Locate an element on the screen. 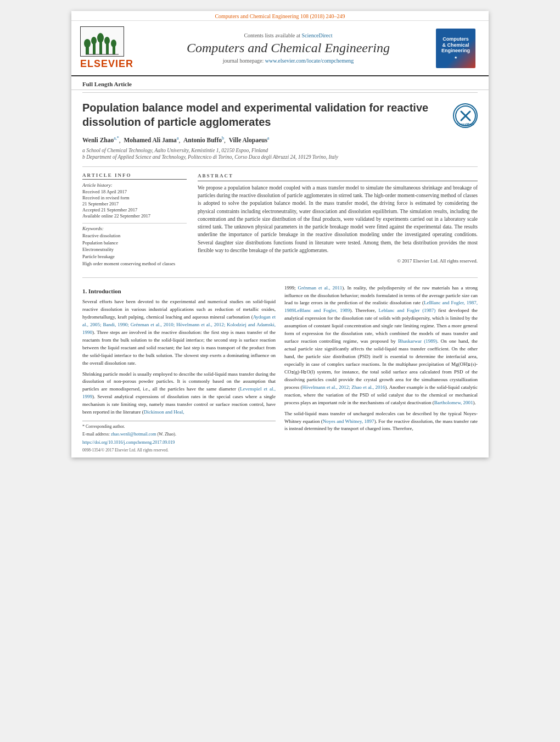  available-date: Available online 22 September 2017 is located at coordinates (135, 216).